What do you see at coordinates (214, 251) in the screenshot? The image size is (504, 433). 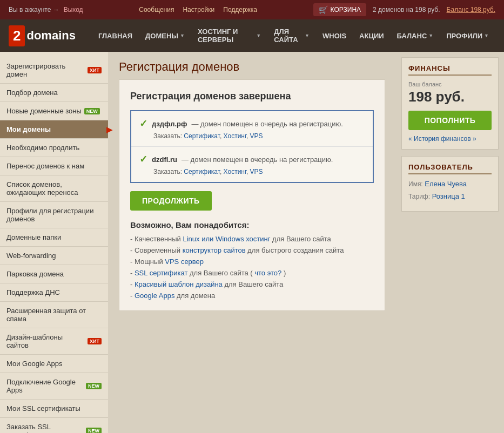 I see `constructor-link: конструктор сайтов` at bounding box center [214, 251].